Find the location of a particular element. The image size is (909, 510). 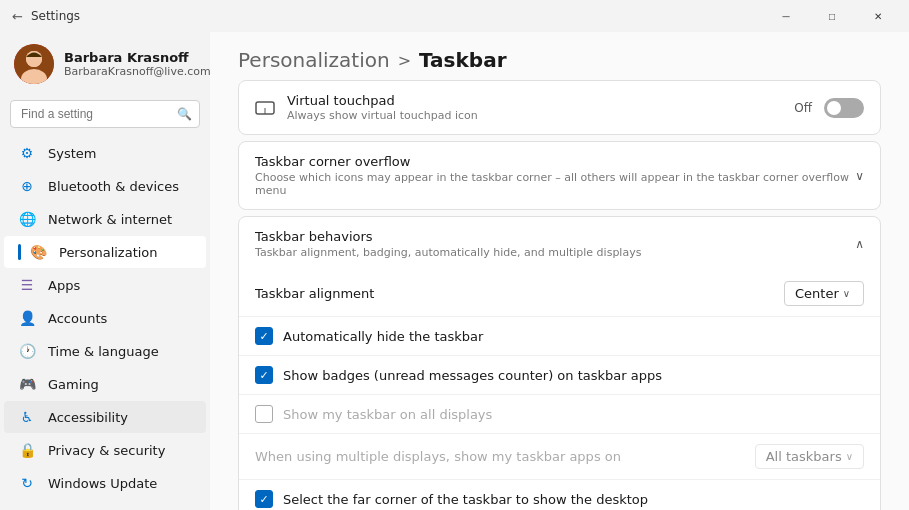

virtual-touchpad-desc: Always show virtual touchpad icon is located at coordinates (534, 116).